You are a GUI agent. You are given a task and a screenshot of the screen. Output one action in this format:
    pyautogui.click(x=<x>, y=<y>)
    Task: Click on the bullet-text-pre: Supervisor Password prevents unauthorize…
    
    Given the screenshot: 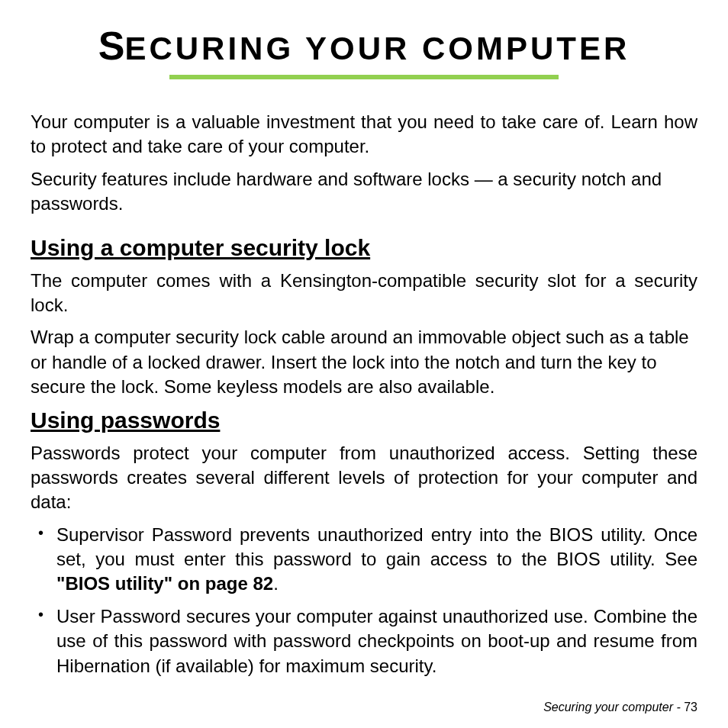 What is the action you would take?
    pyautogui.click(x=377, y=546)
    